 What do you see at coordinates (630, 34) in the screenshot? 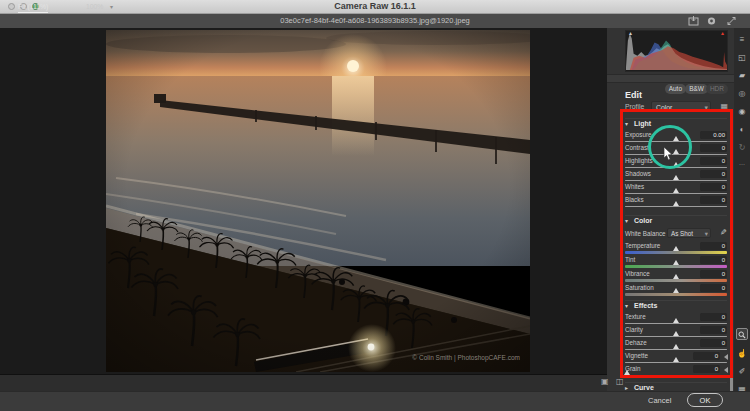
I see `shadow-clipping-icon: ▲` at bounding box center [630, 34].